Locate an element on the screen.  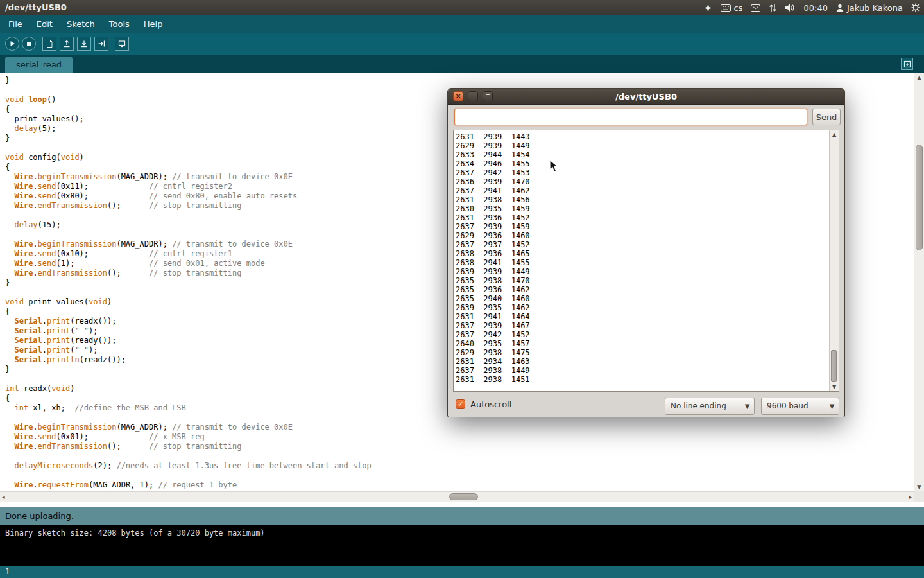
current-line-number: 1 is located at coordinates (8, 572).